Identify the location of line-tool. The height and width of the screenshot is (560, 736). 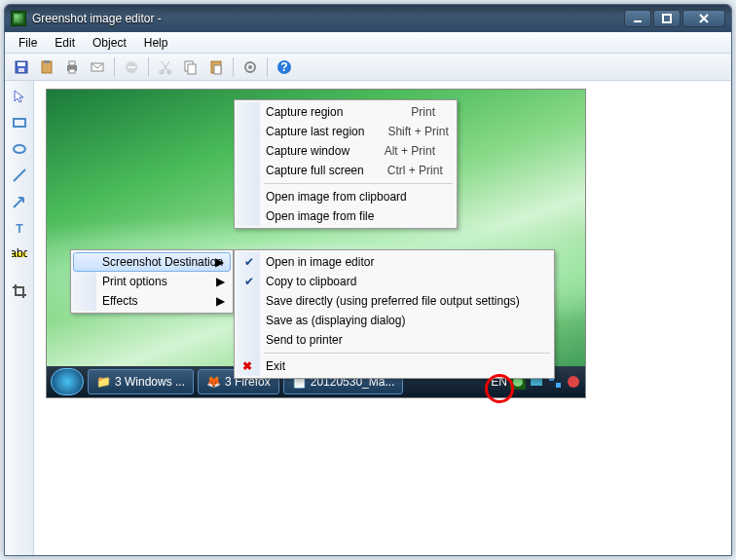
(19, 175).